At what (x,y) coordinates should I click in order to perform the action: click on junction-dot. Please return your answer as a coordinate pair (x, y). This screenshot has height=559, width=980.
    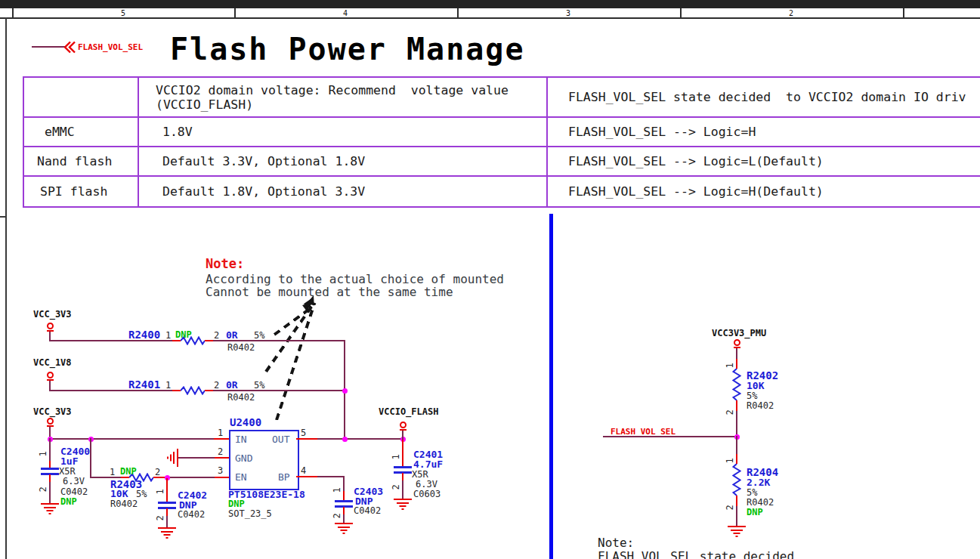
    Looking at the image, I should click on (345, 440).